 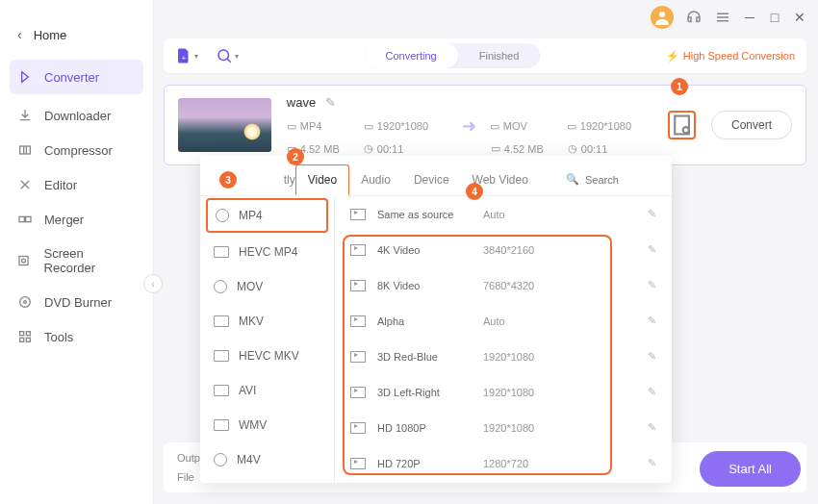 I want to click on src-resolution: ▭1920*1080, so click(x=406, y=127).